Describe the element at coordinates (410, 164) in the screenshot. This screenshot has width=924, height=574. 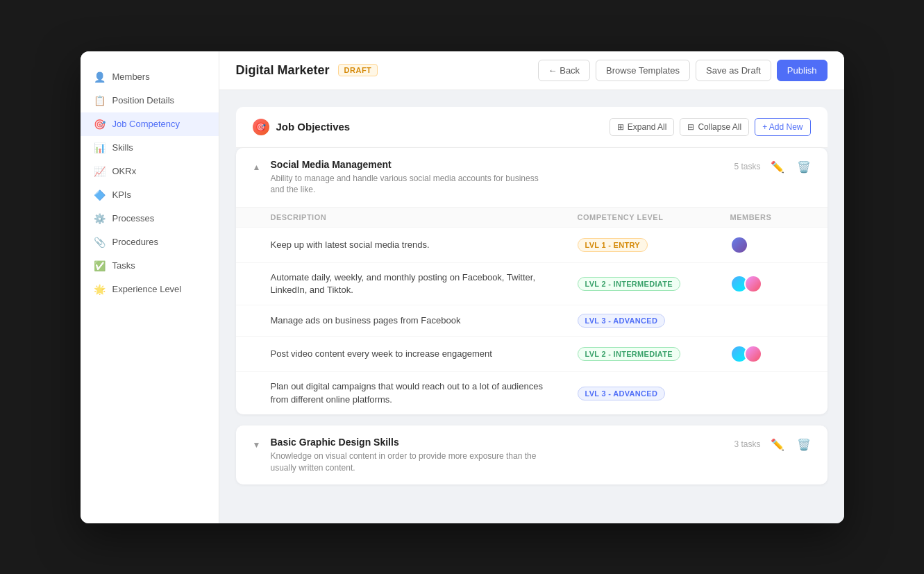
I see `objective-title: Social Media Management` at that location.